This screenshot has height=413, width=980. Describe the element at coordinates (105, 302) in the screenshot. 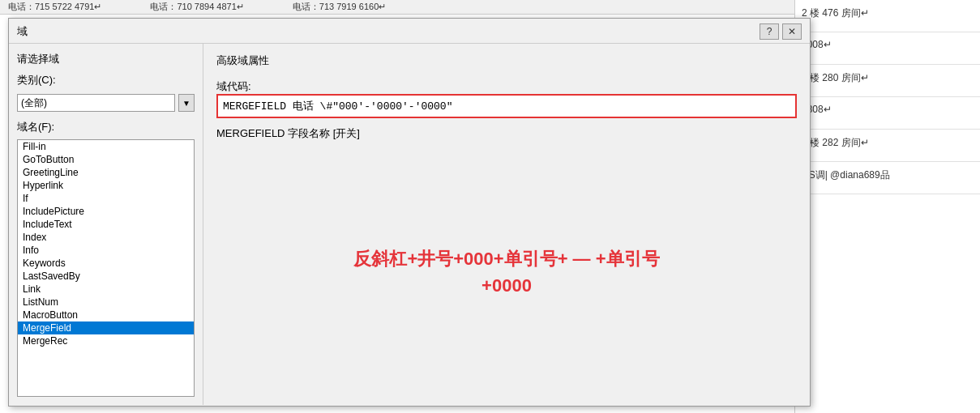

I see `field-item-listnum: ListNum` at that location.